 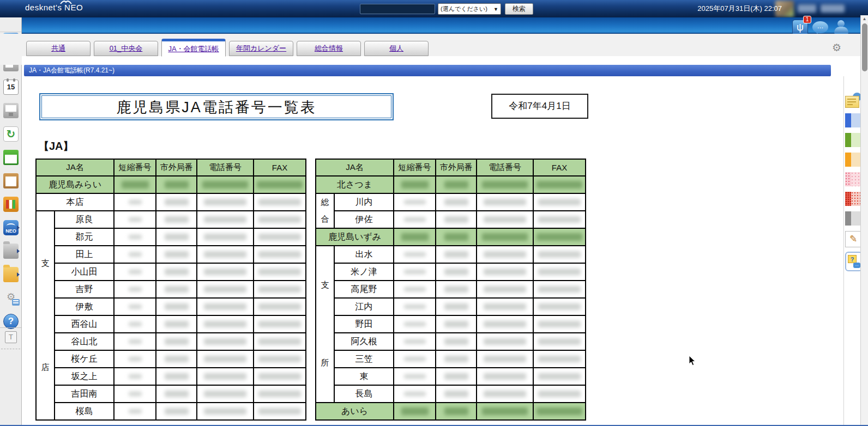 What do you see at coordinates (396, 48) in the screenshot?
I see `tab-6: 個人` at bounding box center [396, 48].